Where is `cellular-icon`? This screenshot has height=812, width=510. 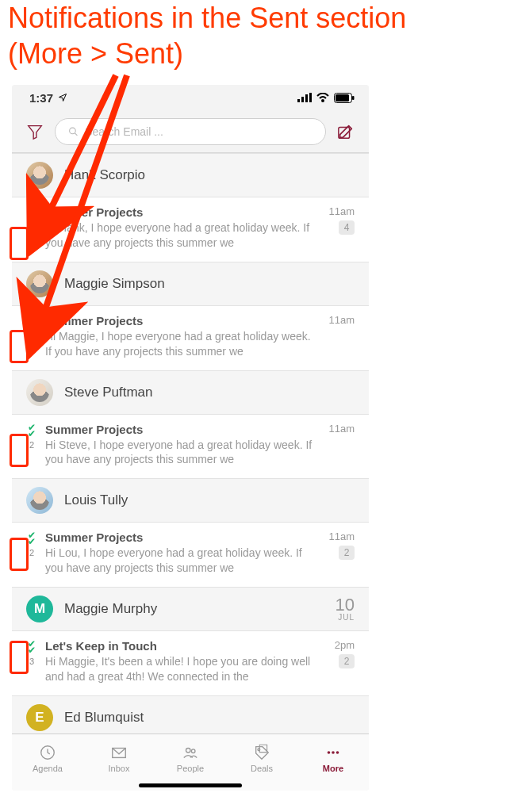 cellular-icon is located at coordinates (305, 98).